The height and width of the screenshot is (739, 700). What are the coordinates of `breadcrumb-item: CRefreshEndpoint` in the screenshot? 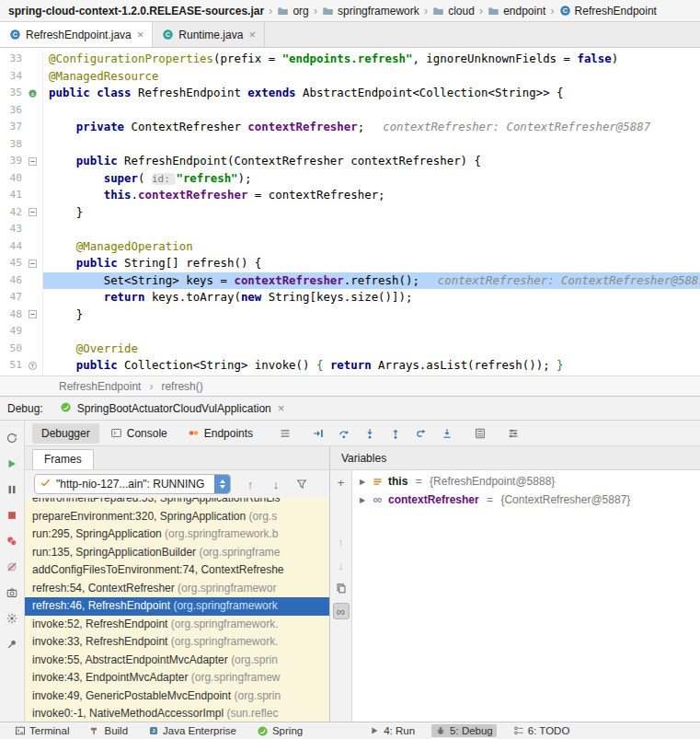 It's located at (608, 11).